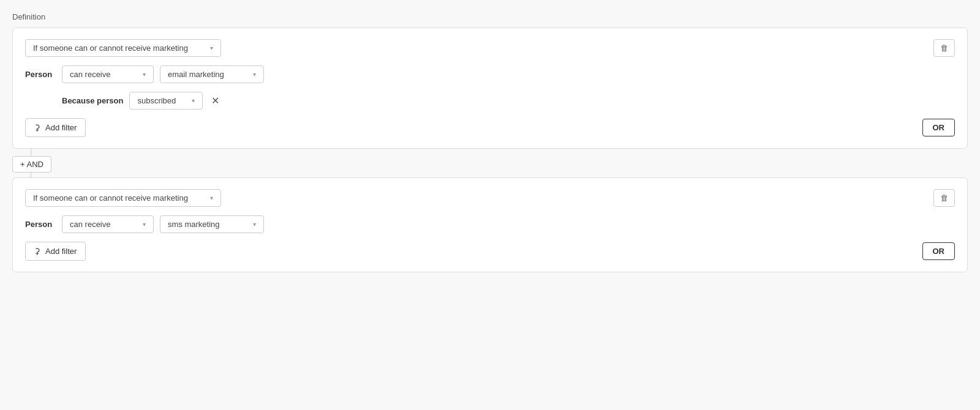 This screenshot has height=410, width=980. I want to click on can-receive-select-2: can receive ▾, so click(108, 224).